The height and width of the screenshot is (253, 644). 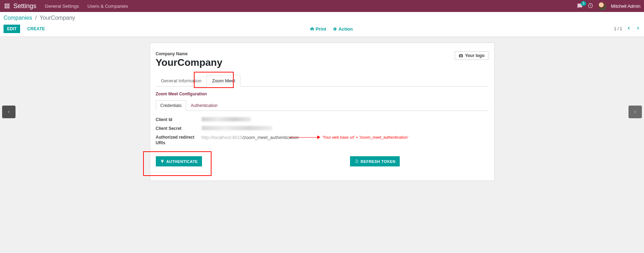 I want to click on authenticate-label: AUTHENTICATE, so click(x=182, y=162).